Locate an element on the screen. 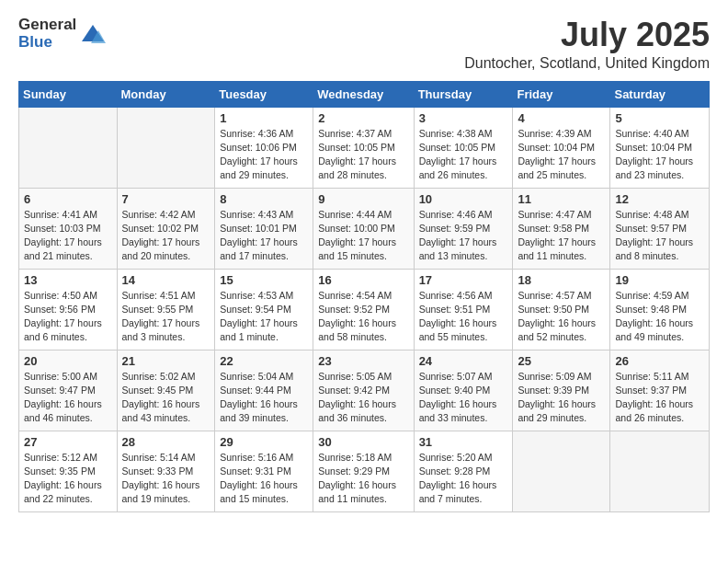  page-header: General Blue July 2025 Duntocher, Scotla… is located at coordinates (364, 44).